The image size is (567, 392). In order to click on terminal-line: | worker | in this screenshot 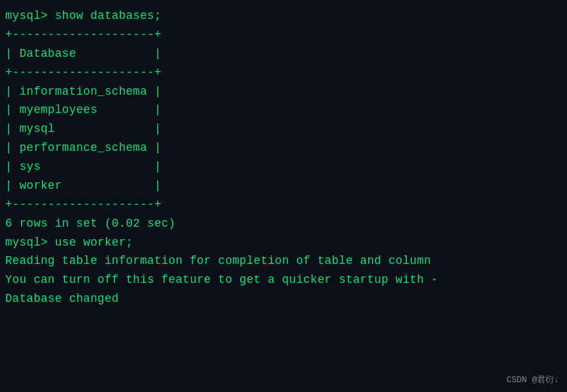, I will do `click(284, 186)`.